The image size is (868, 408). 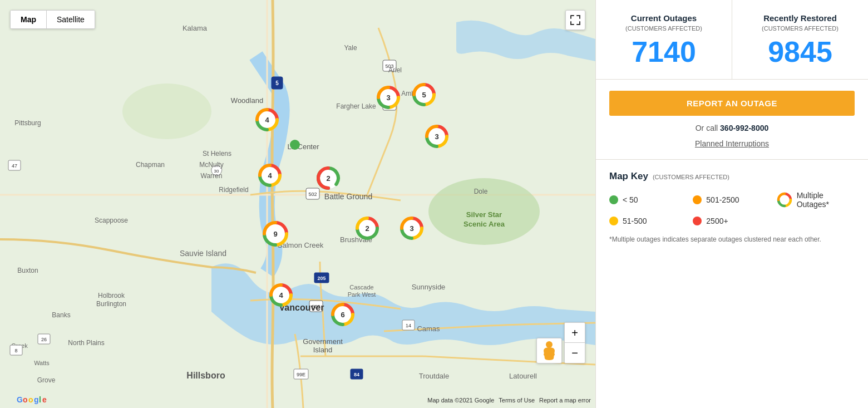 I want to click on svg-text: 47, so click(x=14, y=166).